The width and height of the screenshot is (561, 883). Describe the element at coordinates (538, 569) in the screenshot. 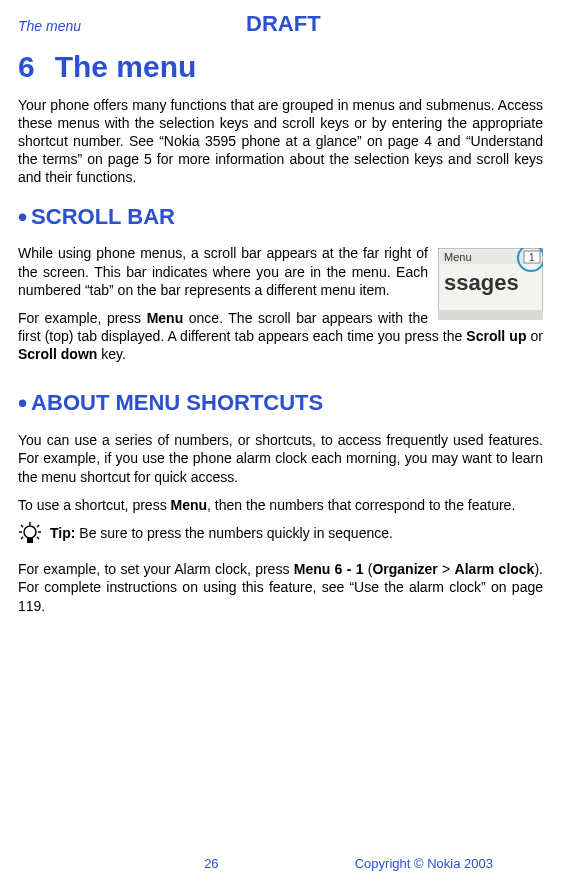

I see `text-fragment: ).` at that location.